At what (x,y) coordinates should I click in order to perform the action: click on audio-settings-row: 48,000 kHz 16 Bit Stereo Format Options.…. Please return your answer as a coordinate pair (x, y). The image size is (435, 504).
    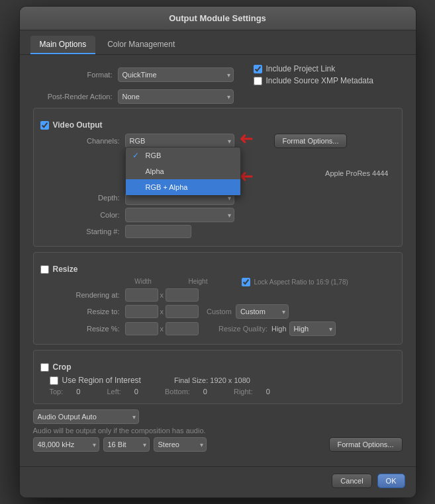
    Looking at the image, I should click on (218, 444).